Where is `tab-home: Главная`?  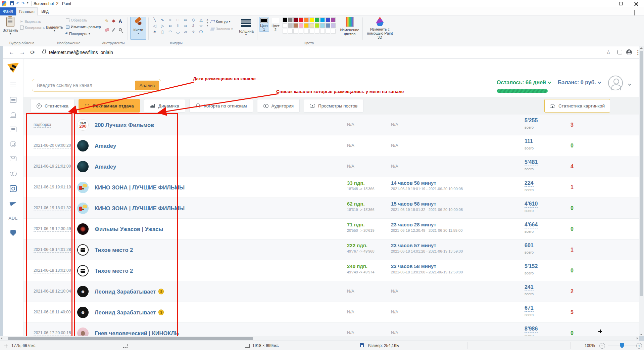
tab-home: Главная is located at coordinates (27, 11).